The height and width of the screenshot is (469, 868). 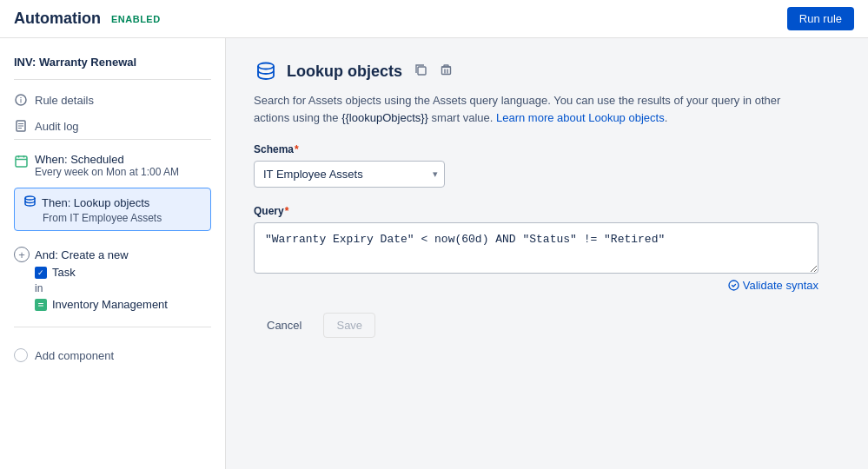 I want to click on when-label: When: Scheduled, so click(x=107, y=160).